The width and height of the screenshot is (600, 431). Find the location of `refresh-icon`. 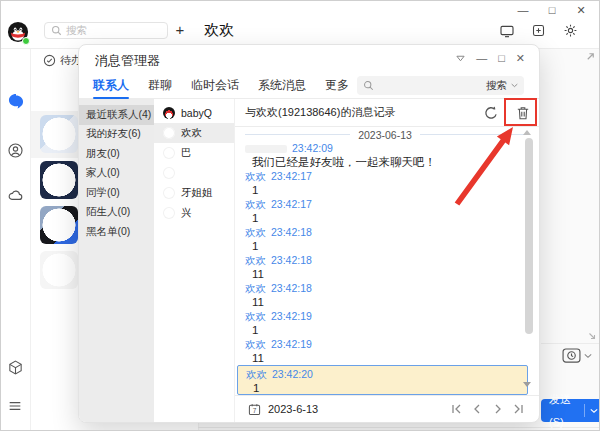

refresh-icon is located at coordinates (491, 113).